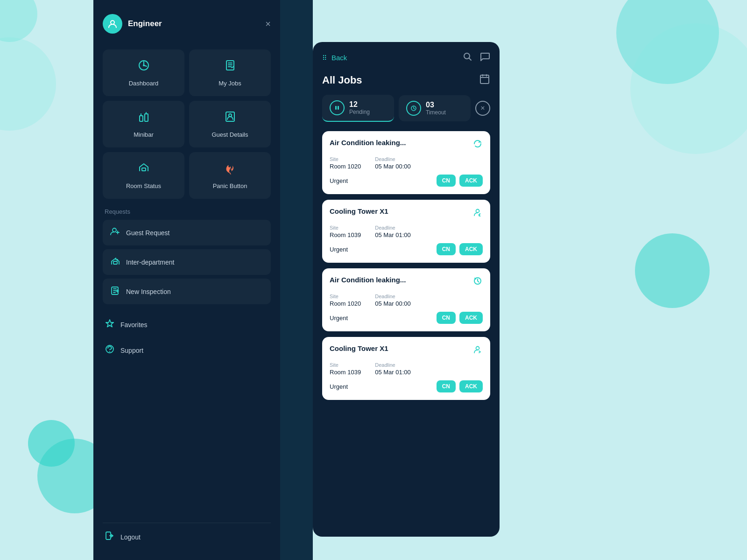 The image size is (747, 560). What do you see at coordinates (345, 231) in the screenshot?
I see `site-detail-2: Site Room 1039` at bounding box center [345, 231].